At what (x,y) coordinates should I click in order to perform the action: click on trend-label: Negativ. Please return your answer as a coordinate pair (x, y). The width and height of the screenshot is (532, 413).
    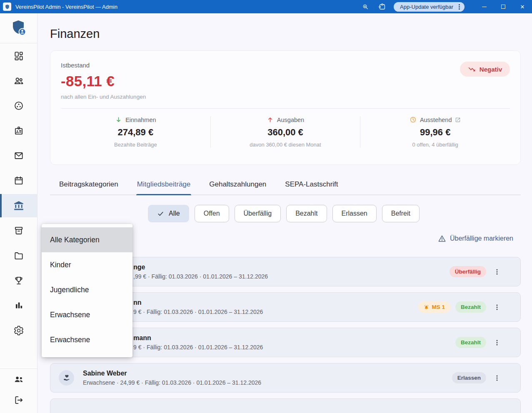
    Looking at the image, I should click on (491, 69).